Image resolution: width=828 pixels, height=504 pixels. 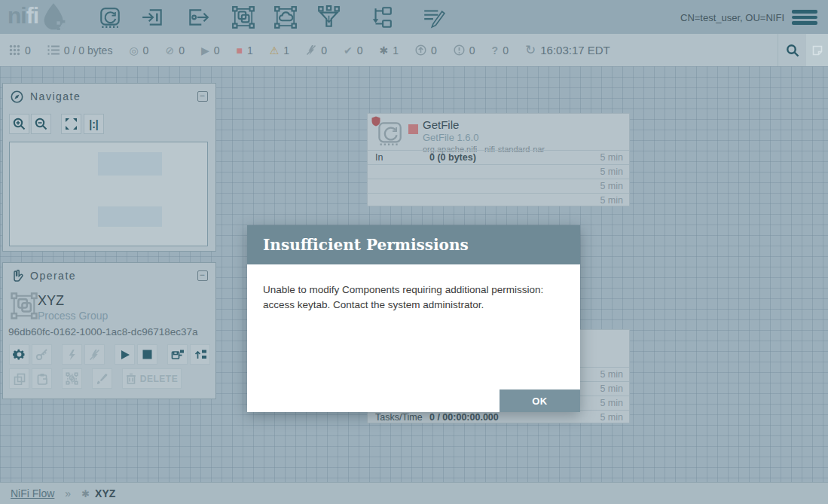 I want to click on running-indicator: ▶ 0, so click(x=211, y=50).